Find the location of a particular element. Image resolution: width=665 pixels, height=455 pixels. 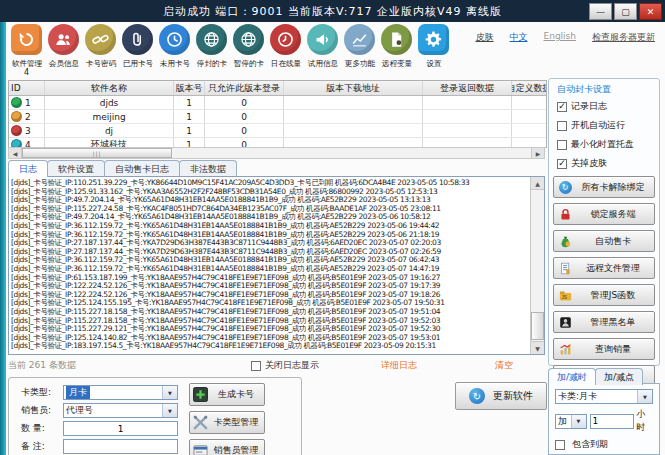

close-log-checkbox: 关闭日志显示 is located at coordinates (285, 366).